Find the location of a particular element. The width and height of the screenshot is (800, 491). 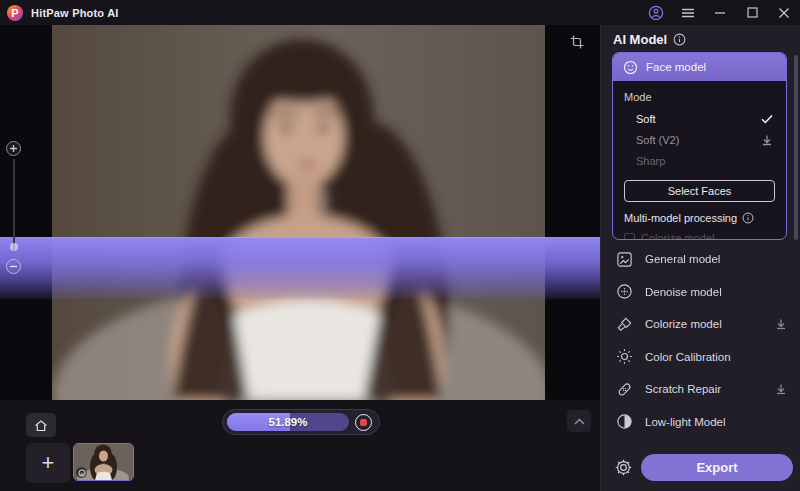

model-list: General model Denoise model Colorize mod… is located at coordinates (700, 340).